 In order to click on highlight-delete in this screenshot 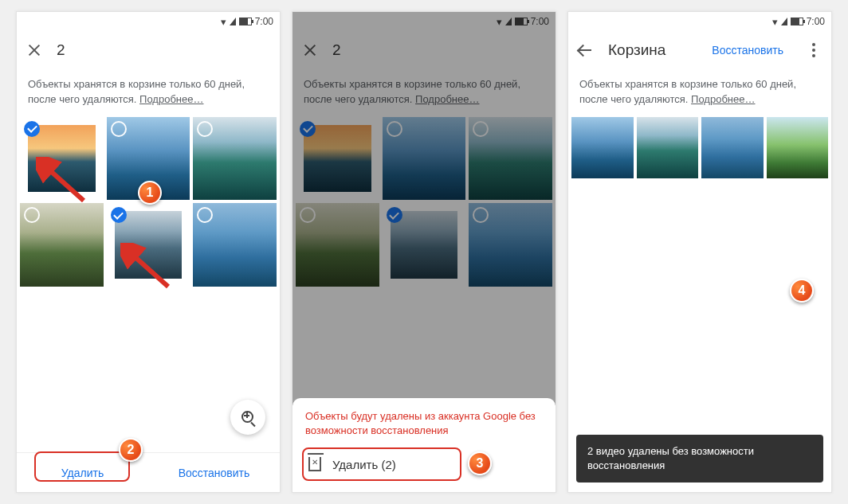, I will do `click(82, 467)`.